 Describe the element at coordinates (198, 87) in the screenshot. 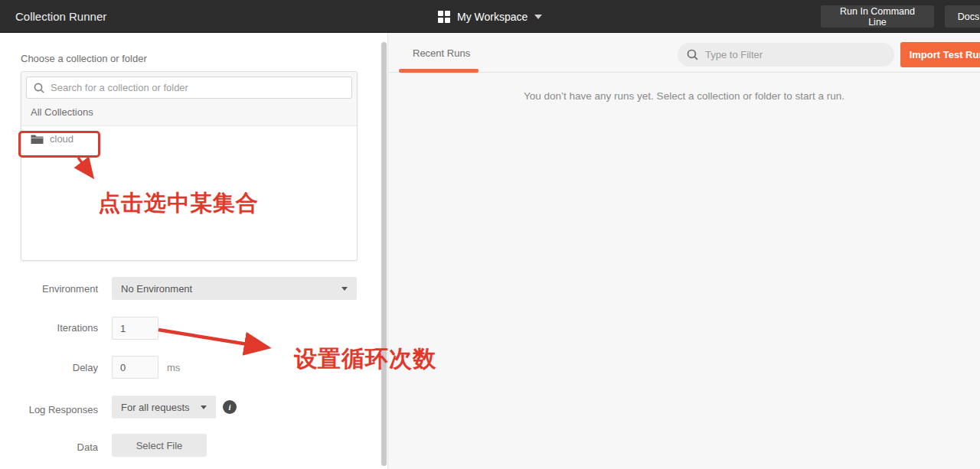

I see `collection-search-input` at that location.